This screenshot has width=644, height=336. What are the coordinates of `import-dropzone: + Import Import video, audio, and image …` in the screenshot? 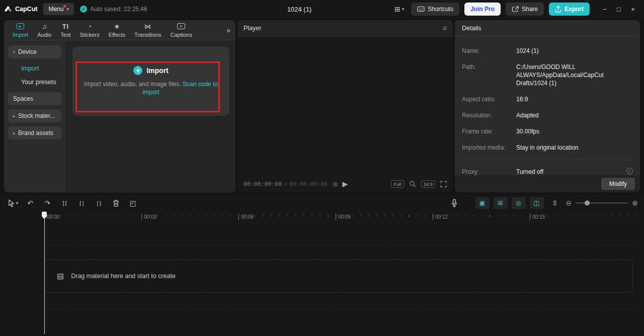 It's located at (151, 81).